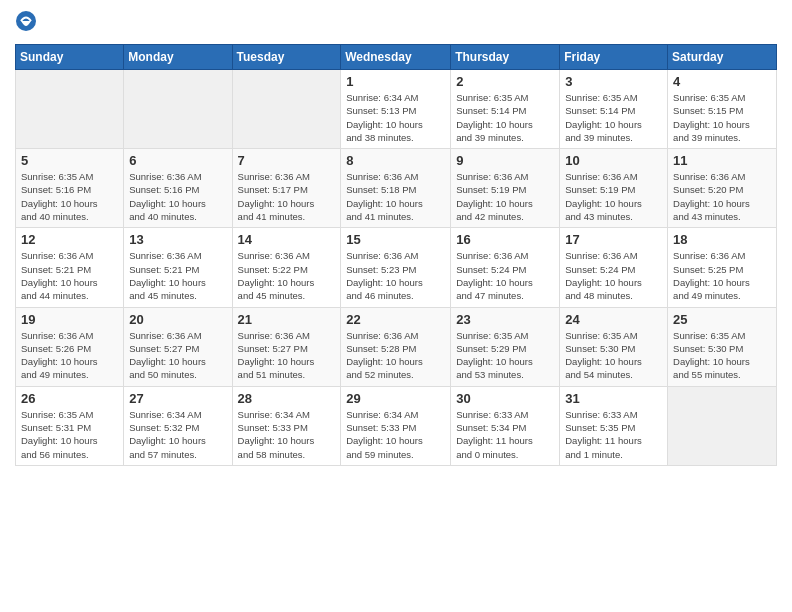 This screenshot has height=612, width=792. What do you see at coordinates (506, 58) in the screenshot?
I see `weekday-header-thursday: Thursday` at bounding box center [506, 58].